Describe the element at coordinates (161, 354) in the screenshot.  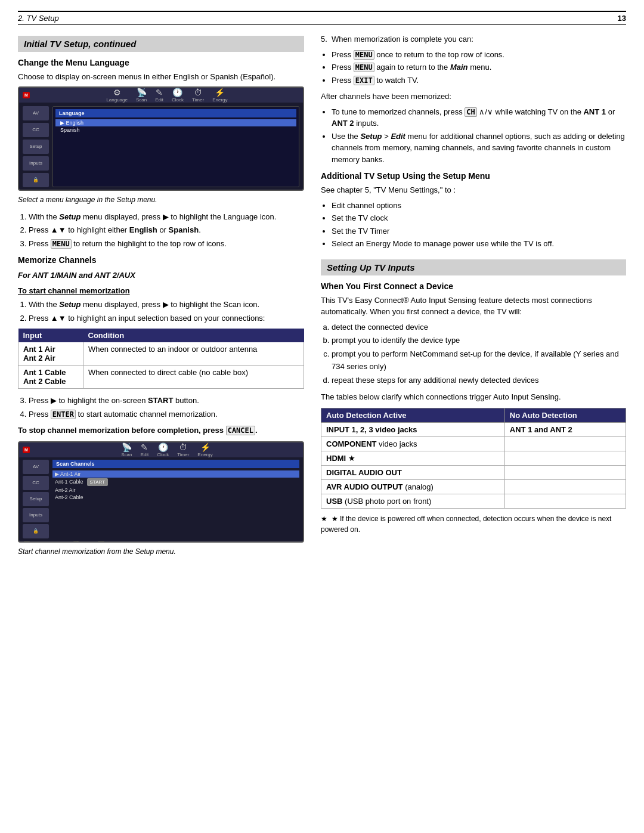
I see `input-table-row-1: Ant 1 AirAnt 2 Air When connected to an …` at that location.